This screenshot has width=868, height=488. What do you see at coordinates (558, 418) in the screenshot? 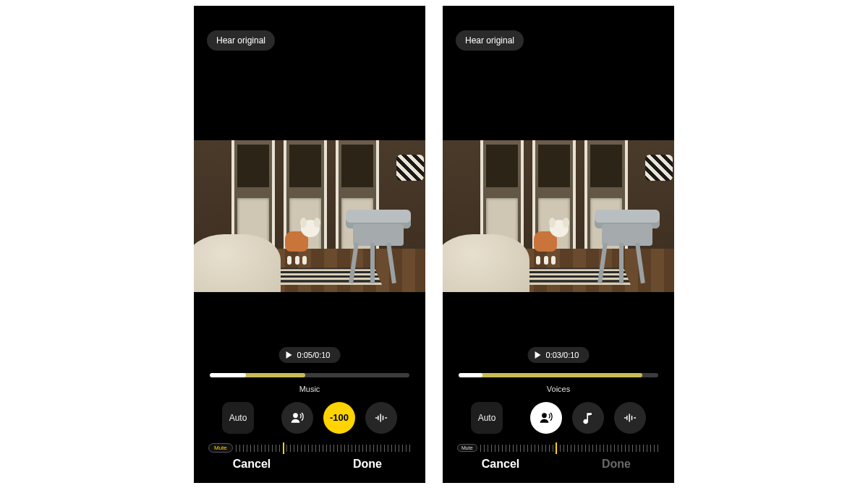
I see `mode-row: Auto` at bounding box center [558, 418].